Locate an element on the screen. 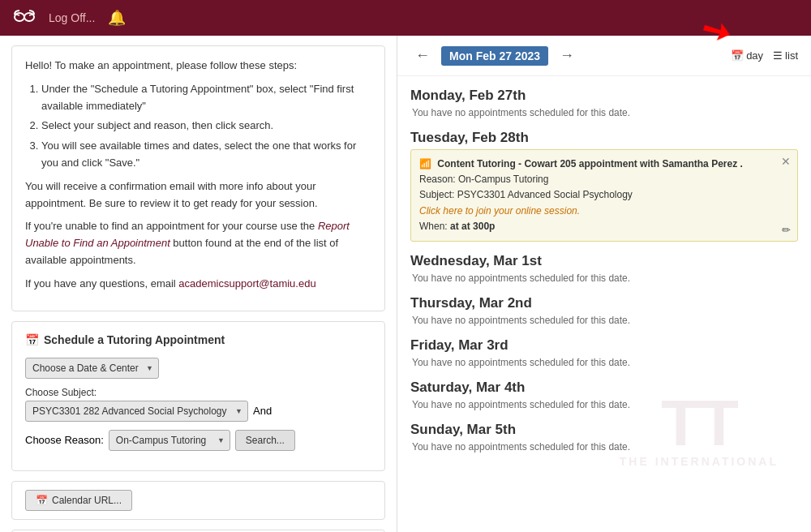  day-section-wed-mar1: Wednesday, Mar 1st You have no appointme… is located at coordinates (604, 268).